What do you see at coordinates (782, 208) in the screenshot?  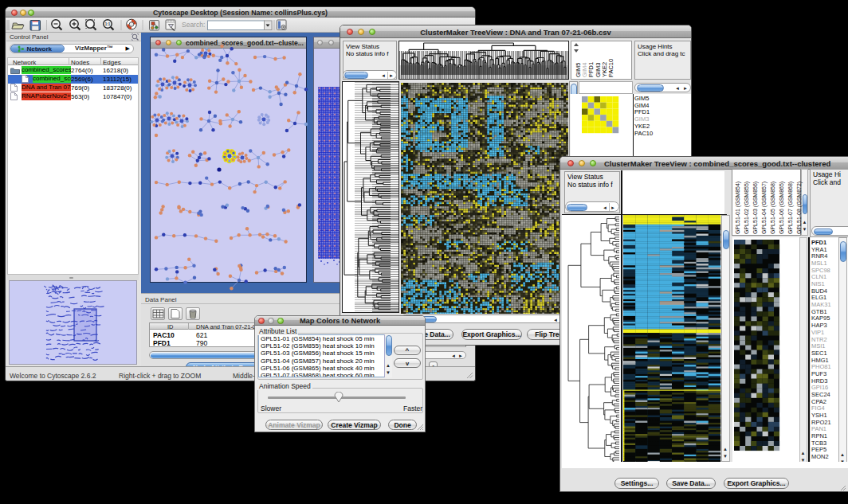 I see `svg-text: GPL51-06 (GSM865)` at bounding box center [782, 208].